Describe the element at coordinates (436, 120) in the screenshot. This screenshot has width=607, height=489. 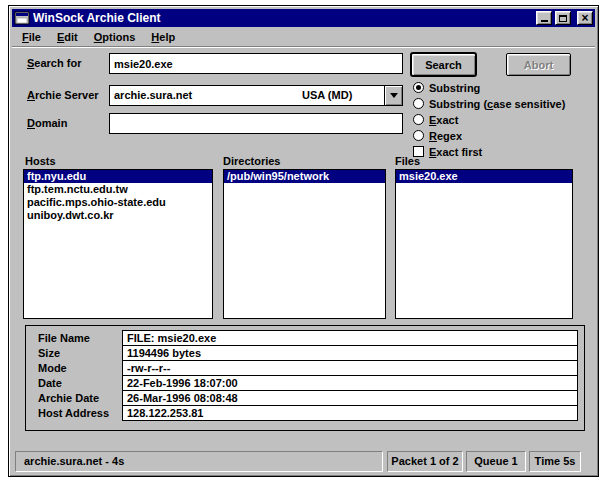
I see `radio-exact: Exact` at that location.